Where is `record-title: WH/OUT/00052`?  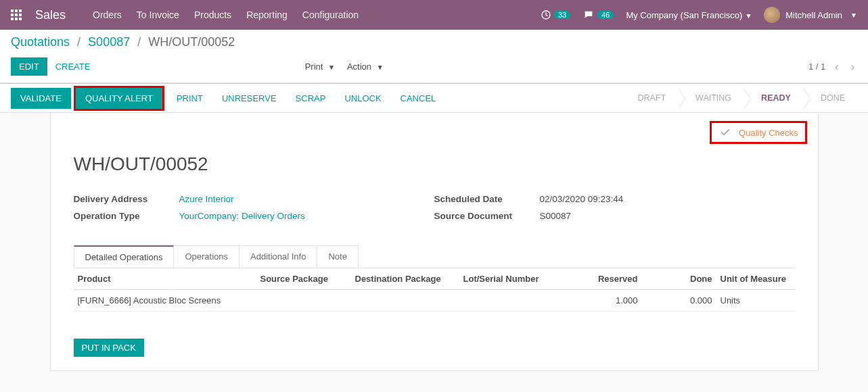 record-title: WH/OUT/00052 is located at coordinates (446, 164).